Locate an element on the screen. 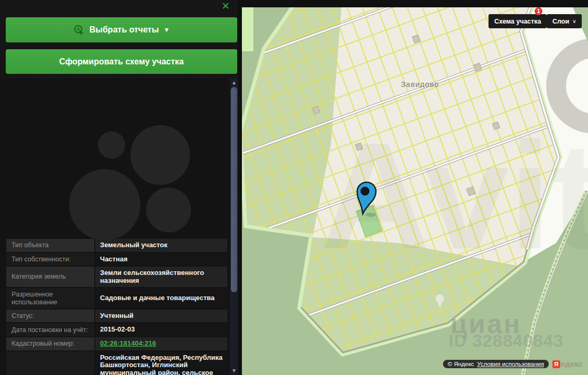 This screenshot has height=375, width=588. layers-button: Слои ∨ is located at coordinates (564, 21).